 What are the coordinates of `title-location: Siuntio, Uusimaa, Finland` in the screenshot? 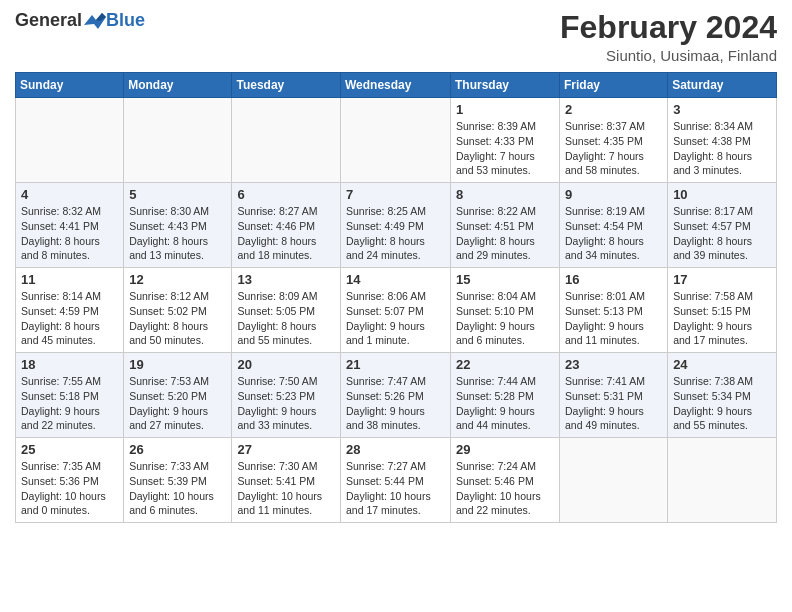 It's located at (668, 56).